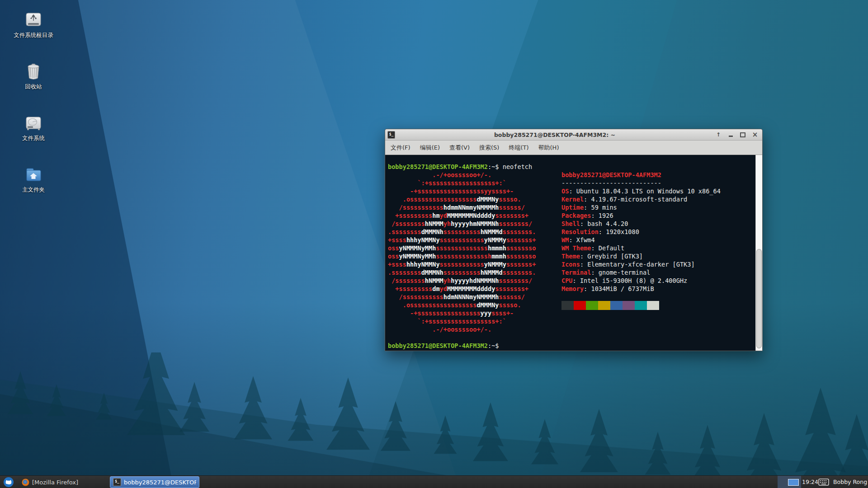 The height and width of the screenshot is (488, 868). Describe the element at coordinates (641, 240) in the screenshot. I see `neofetch-info-panel: bobby285271@DESKTOP-4AFM3M2-------------…` at that location.